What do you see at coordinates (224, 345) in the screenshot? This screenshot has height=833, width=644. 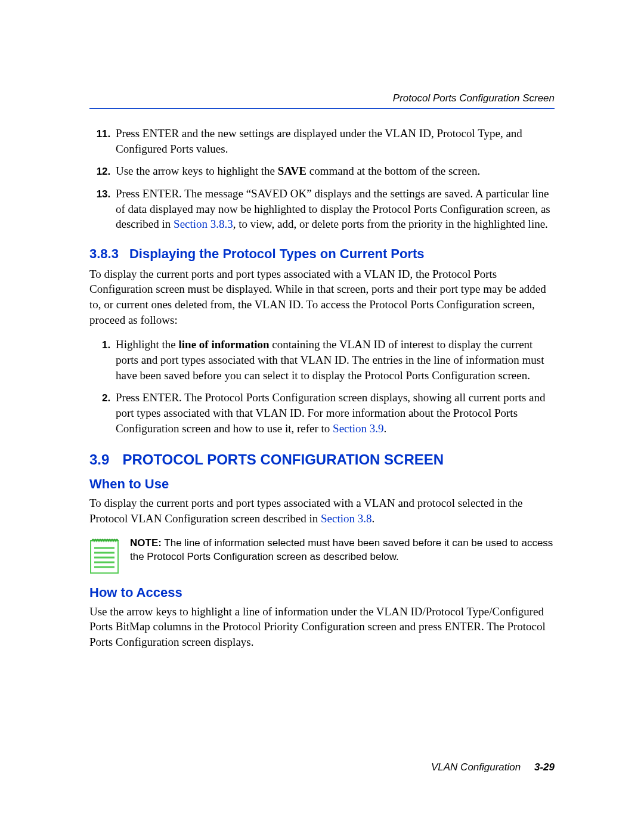 I see `step-text-bold: line of information` at bounding box center [224, 345].